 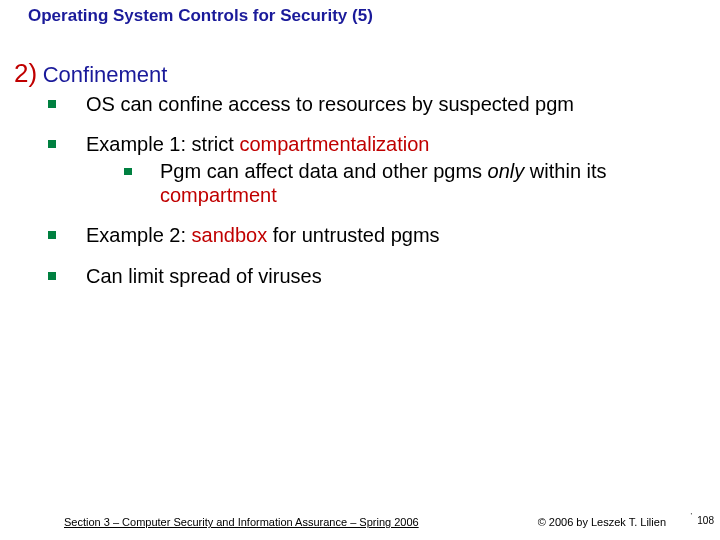 I want to click on text-span: Example 2:, so click(x=139, y=235).